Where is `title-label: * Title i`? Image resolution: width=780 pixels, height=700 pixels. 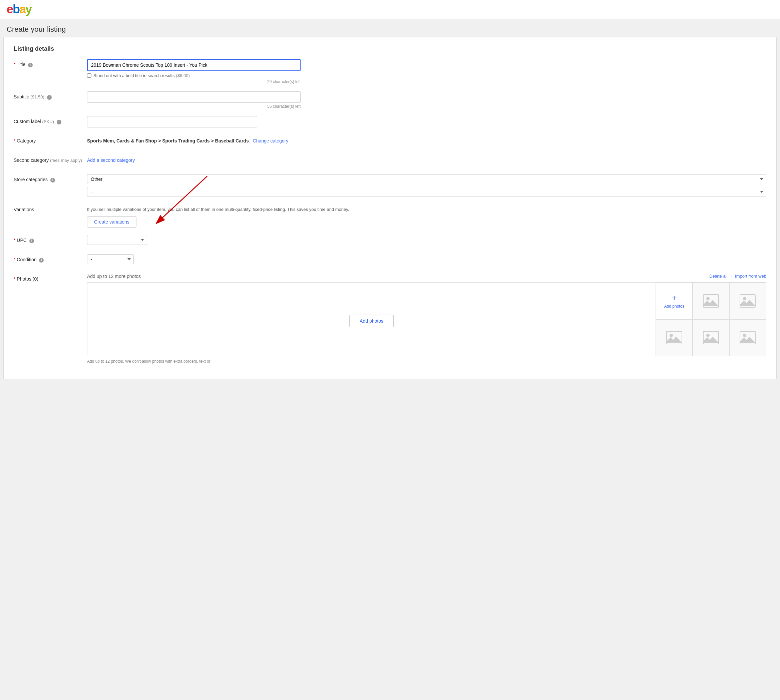
title-label: * Title i is located at coordinates (50, 63).